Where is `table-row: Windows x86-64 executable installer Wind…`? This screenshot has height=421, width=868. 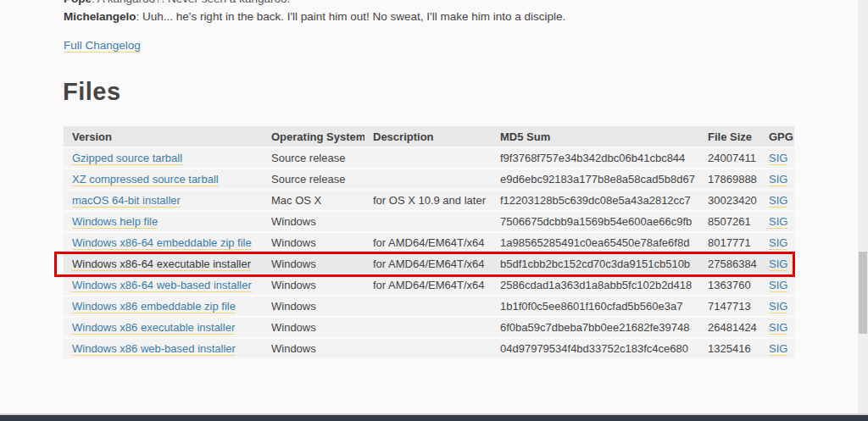 table-row: Windows x86-64 executable installer Wind… is located at coordinates (429, 264).